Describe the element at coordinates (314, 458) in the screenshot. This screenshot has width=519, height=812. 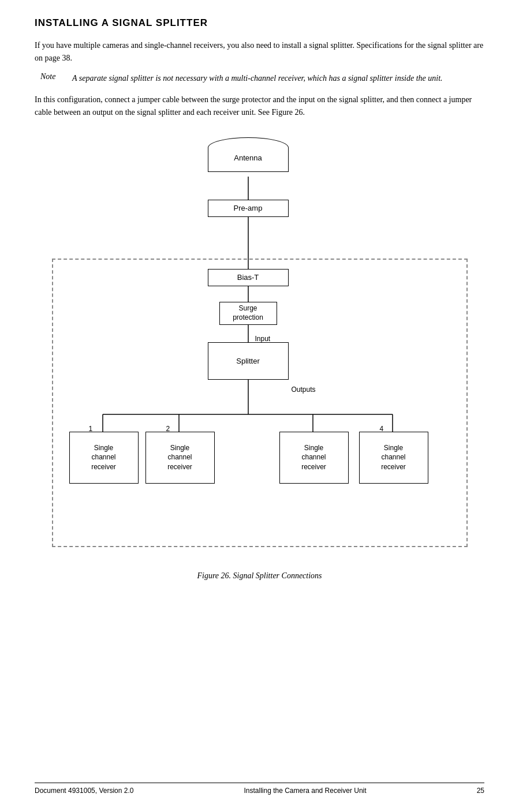
I see `receiver-label-3: Single channel receiver` at that location.